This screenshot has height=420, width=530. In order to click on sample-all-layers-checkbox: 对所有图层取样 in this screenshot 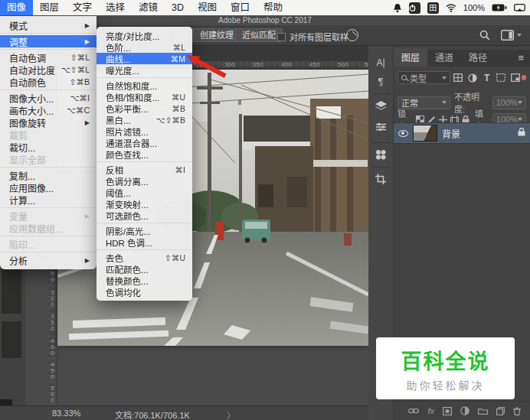, I will do `click(312, 37)`.